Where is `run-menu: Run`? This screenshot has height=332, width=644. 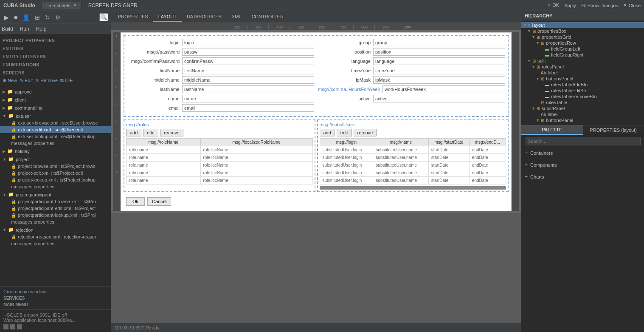 run-menu: Run is located at coordinates (25, 29).